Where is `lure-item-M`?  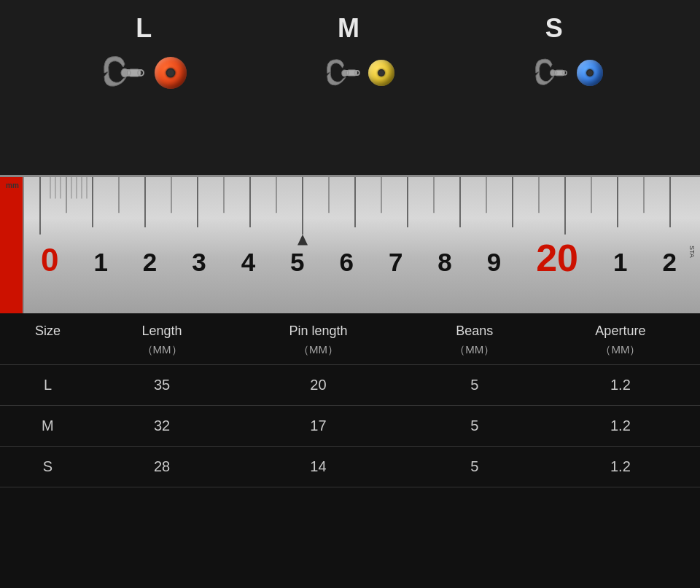
lure-item-M is located at coordinates (358, 73).